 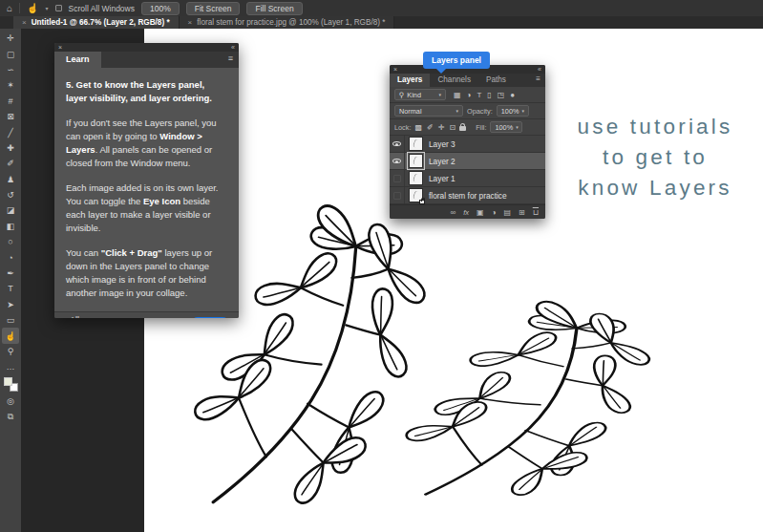 What do you see at coordinates (8, 382) in the screenshot?
I see `foreground-color-swatch` at bounding box center [8, 382].